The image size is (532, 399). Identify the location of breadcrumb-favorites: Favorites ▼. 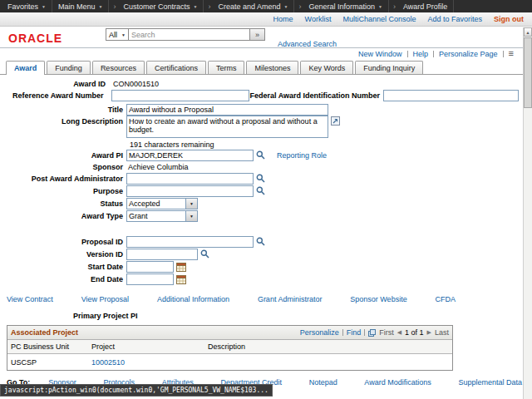
(27, 7).